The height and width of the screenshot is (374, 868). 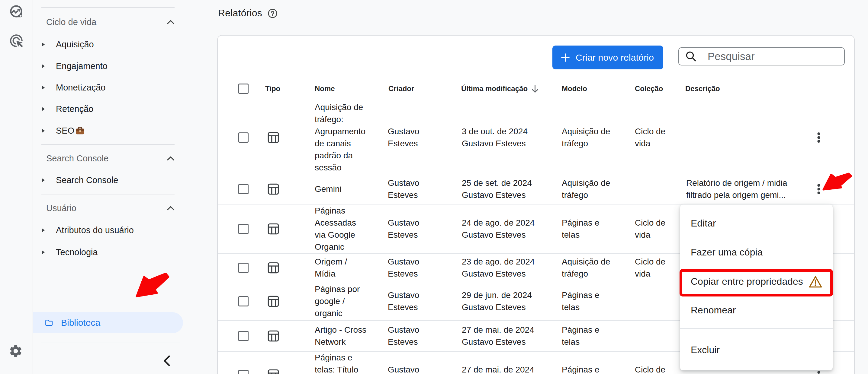 What do you see at coordinates (747, 189) in the screenshot?
I see `report-description: Relatório de origem / midia filtrado pel…` at bounding box center [747, 189].